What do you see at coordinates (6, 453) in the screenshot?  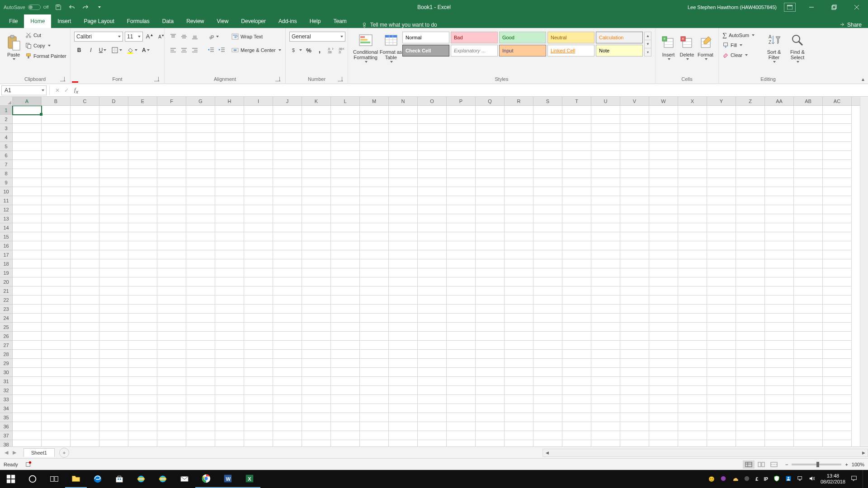 I see `sheet-nav-prev-icon: ◀` at bounding box center [6, 453].